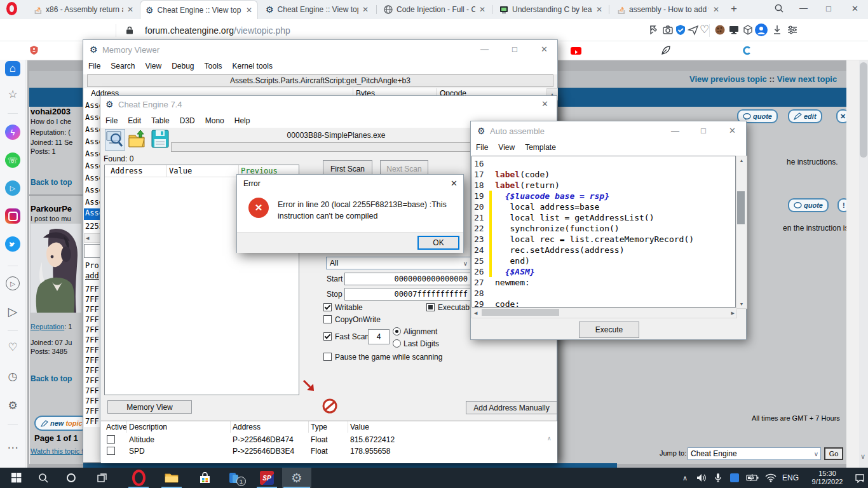  Describe the element at coordinates (863, 456) in the screenshot. I see `scroll-down-icon: ∨` at that location.